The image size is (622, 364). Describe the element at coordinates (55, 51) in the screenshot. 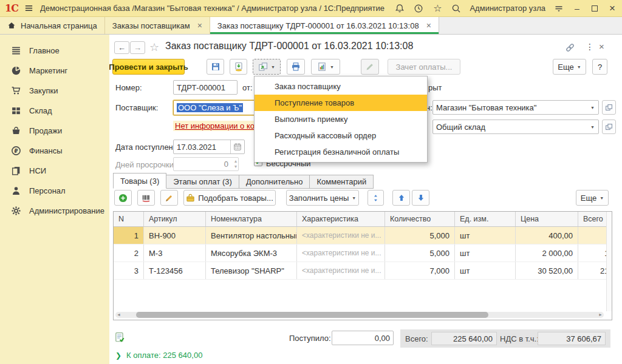

I see `sidebar-item-main: Главное` at that location.